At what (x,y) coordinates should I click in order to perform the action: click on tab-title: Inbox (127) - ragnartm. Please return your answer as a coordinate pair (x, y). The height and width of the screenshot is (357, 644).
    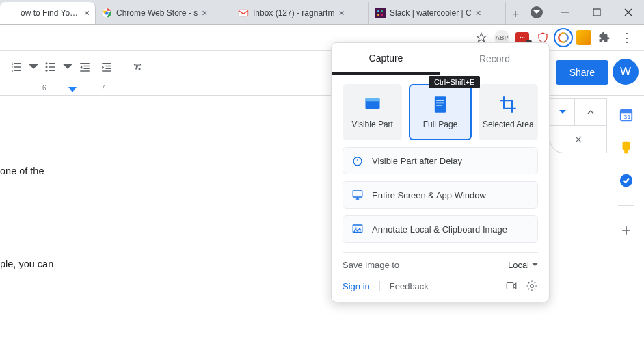
    Looking at the image, I should click on (294, 13).